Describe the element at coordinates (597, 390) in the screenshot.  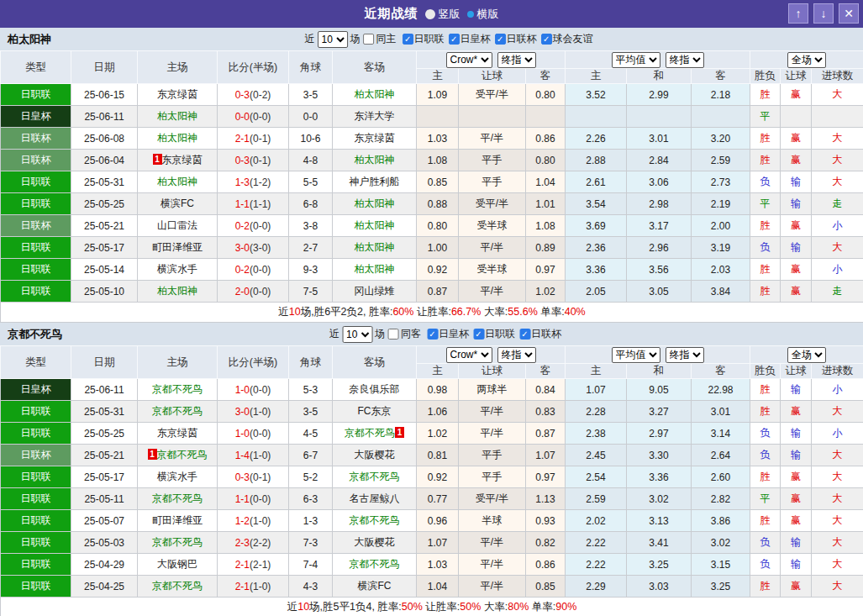
I see `avg-home-odds: 1.07` at that location.